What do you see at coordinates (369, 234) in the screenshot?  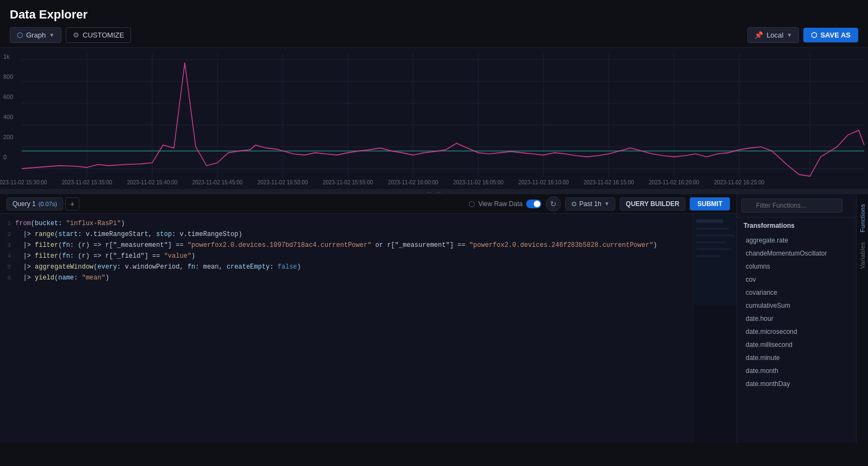 I see `code-line-2: 2 |> range(start: v.timeRangeStart, stop…` at bounding box center [369, 234].